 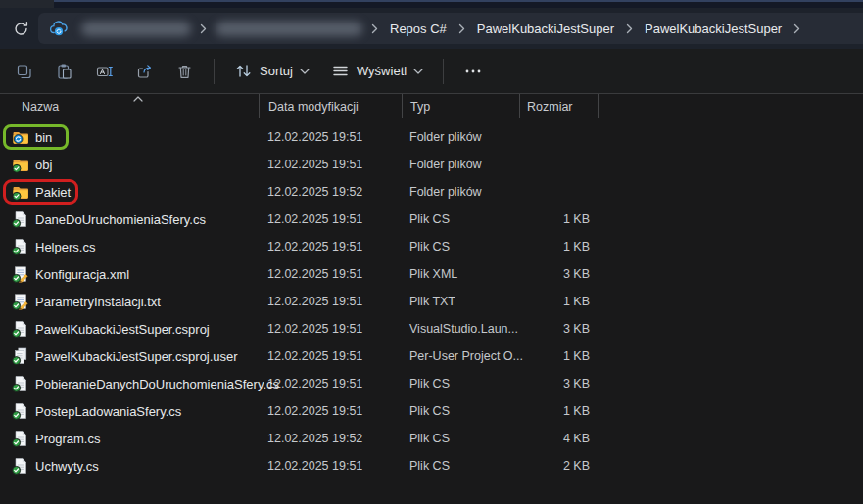 I want to click on name-cell: DaneDoUruchomieniaSfery.cs, so click(x=129, y=219).